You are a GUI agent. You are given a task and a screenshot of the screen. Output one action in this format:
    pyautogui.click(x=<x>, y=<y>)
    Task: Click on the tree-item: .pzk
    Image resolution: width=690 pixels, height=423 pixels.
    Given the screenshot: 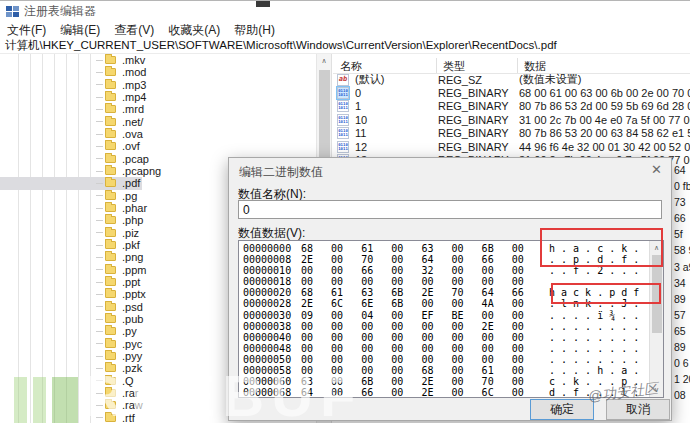 What is the action you would take?
    pyautogui.click(x=72, y=368)
    